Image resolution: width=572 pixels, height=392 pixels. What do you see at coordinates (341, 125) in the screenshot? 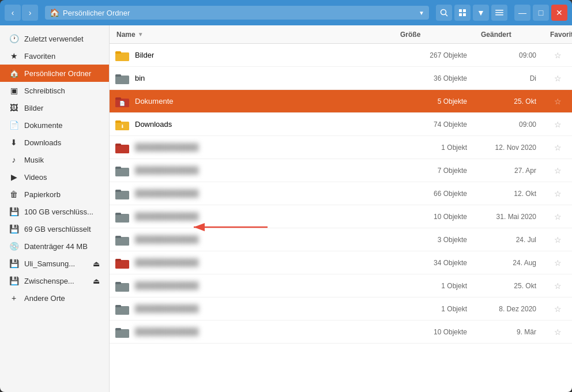
I see `table-row: ⬇ Downloads74 Objekte09:00☆` at bounding box center [341, 125].